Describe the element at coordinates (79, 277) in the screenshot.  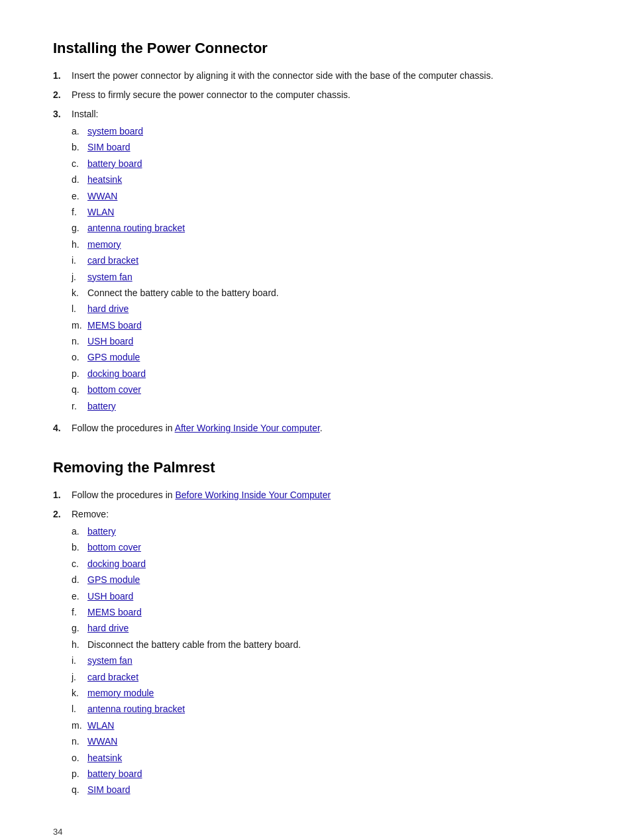
I see `sub-label-j: j.` at that location.